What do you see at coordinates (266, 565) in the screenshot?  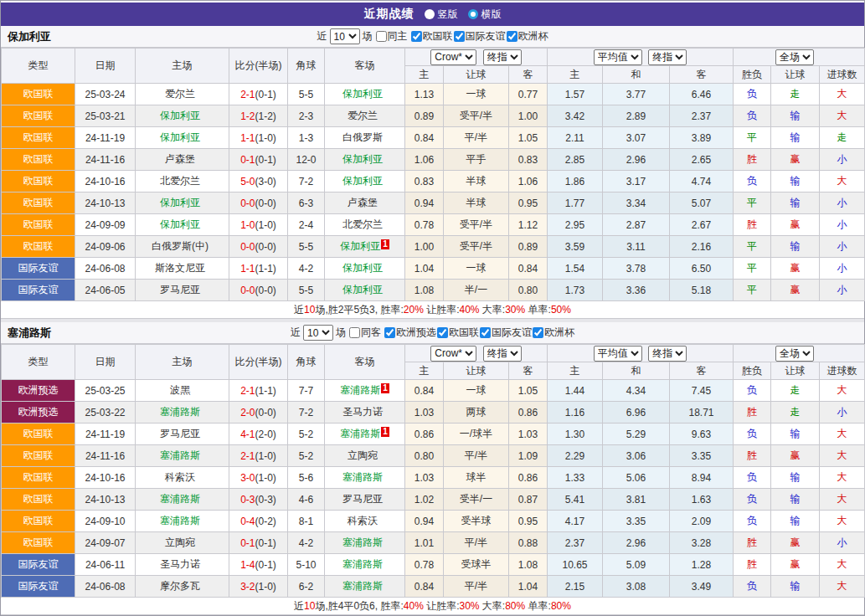 I see `halftime-score: (0-1)` at bounding box center [266, 565].